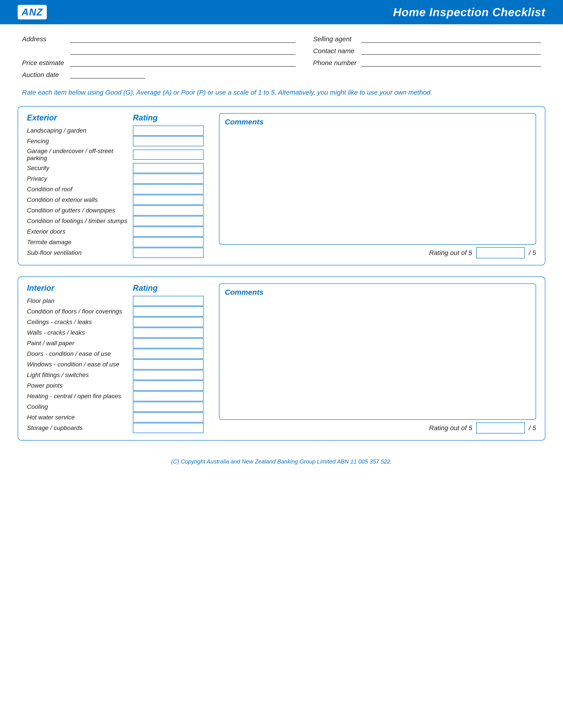 Image resolution: width=563 pixels, height=728 pixels. I want to click on exterior-rating-out-of: Rating out of 5 / 5, so click(378, 253).